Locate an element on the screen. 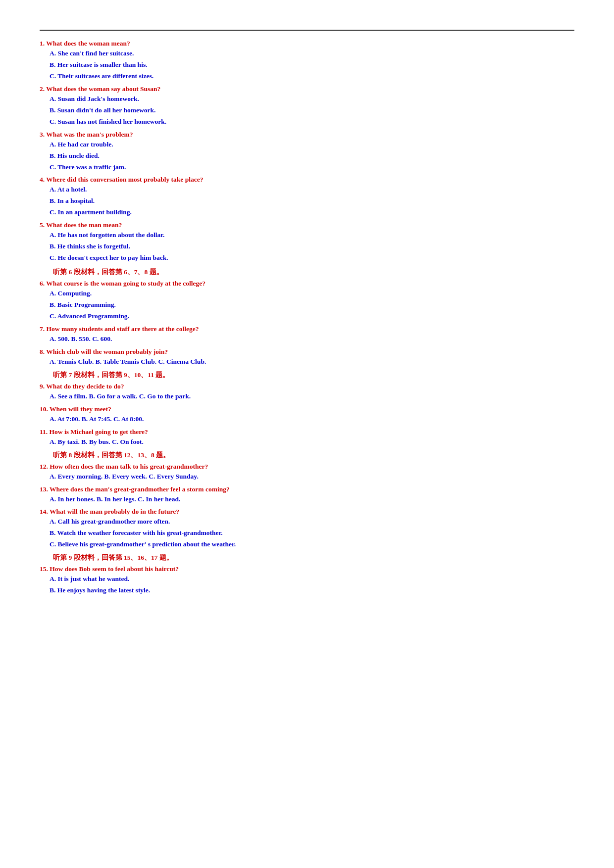 This screenshot has height=868, width=614. listen-question-3-0: 15. How does Bob seem to feel about his … is located at coordinates (307, 581).